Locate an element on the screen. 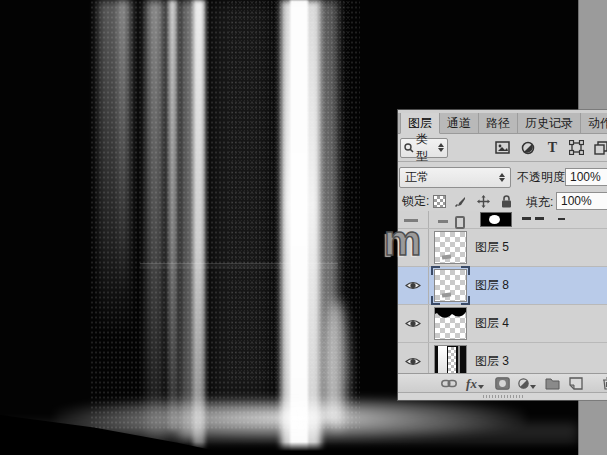  new-adjustment-layer-icon is located at coordinates (527, 384).